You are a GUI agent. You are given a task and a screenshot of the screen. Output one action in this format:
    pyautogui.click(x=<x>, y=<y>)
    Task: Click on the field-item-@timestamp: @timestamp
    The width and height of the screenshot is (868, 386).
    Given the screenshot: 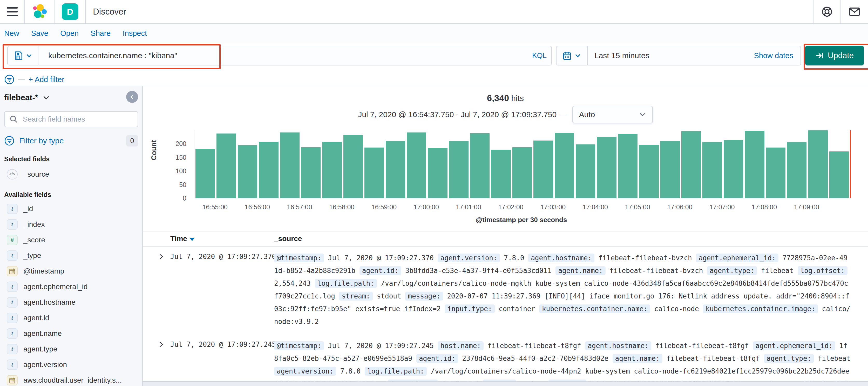 What is the action you would take?
    pyautogui.click(x=71, y=271)
    